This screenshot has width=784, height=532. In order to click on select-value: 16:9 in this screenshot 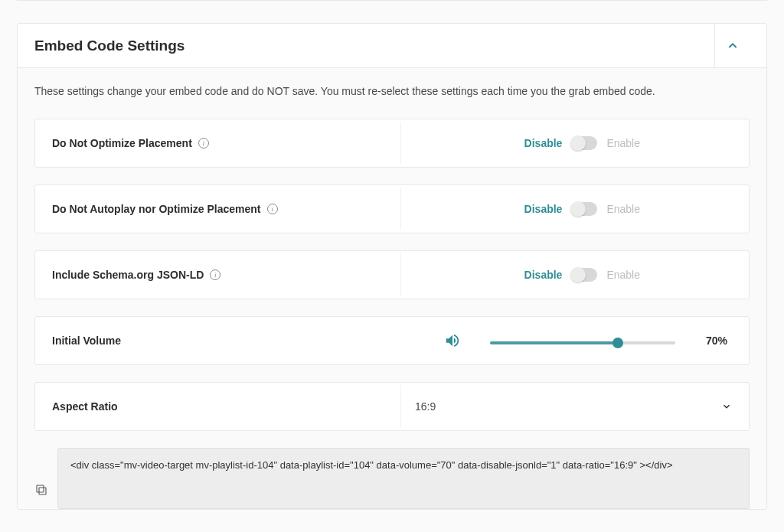, I will do `click(426, 406)`.